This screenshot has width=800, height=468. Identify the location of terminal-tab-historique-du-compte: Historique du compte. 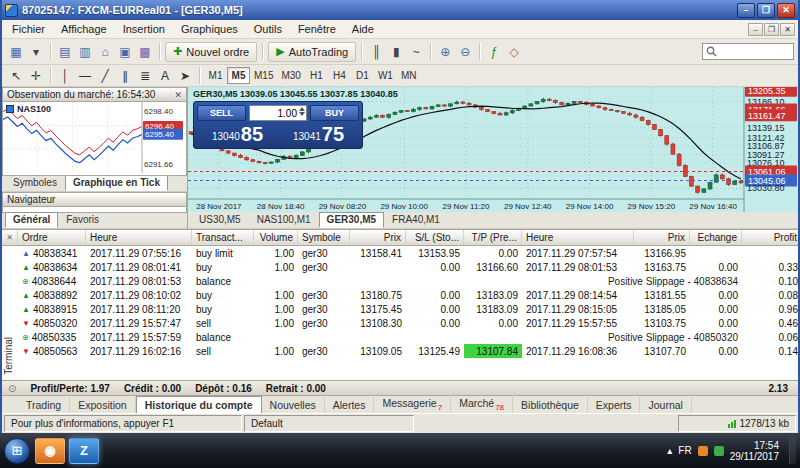
(199, 405).